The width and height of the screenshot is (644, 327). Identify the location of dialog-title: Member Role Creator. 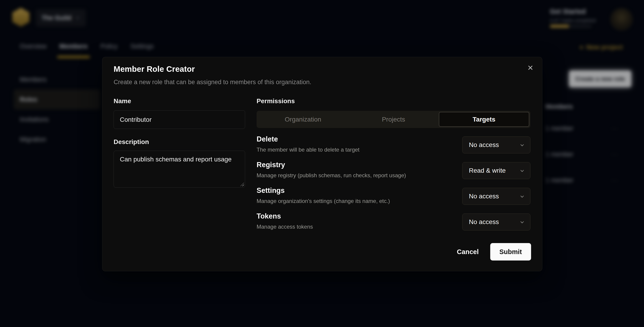
(154, 69).